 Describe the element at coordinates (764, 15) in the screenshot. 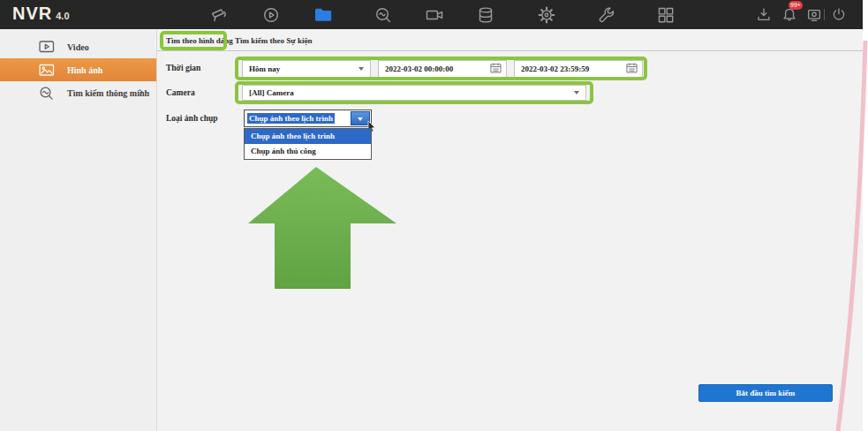

I see `download-button` at that location.